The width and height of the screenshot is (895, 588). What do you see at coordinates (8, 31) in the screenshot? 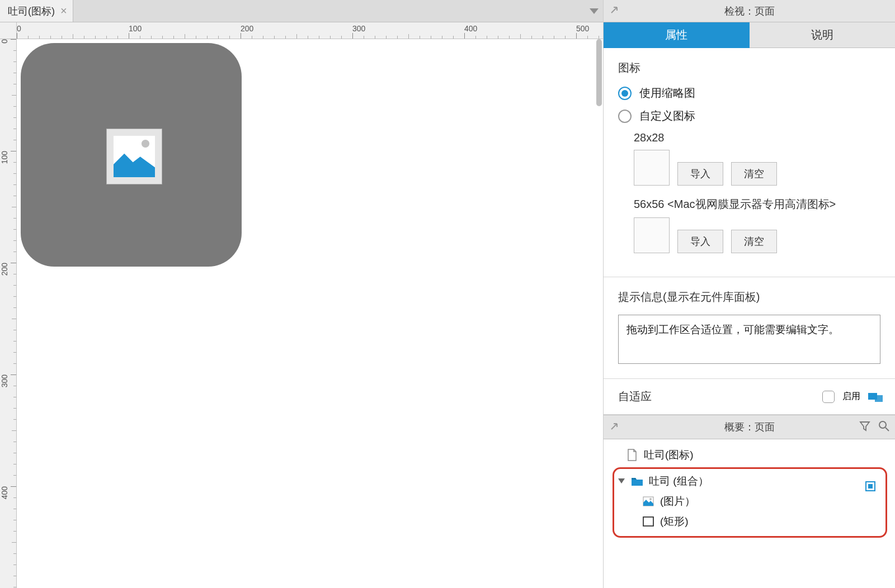
I see `ruler-corner` at bounding box center [8, 31].